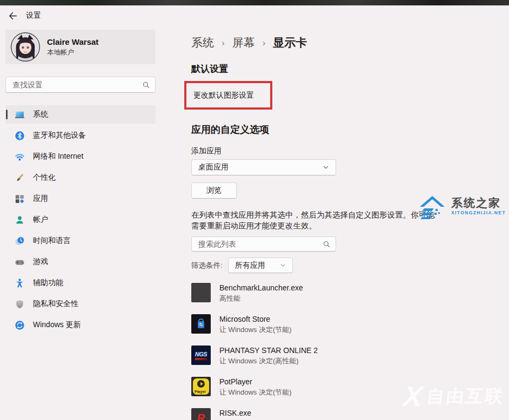 This screenshot has width=509, height=420. I want to click on gaming-icon, so click(19, 262).